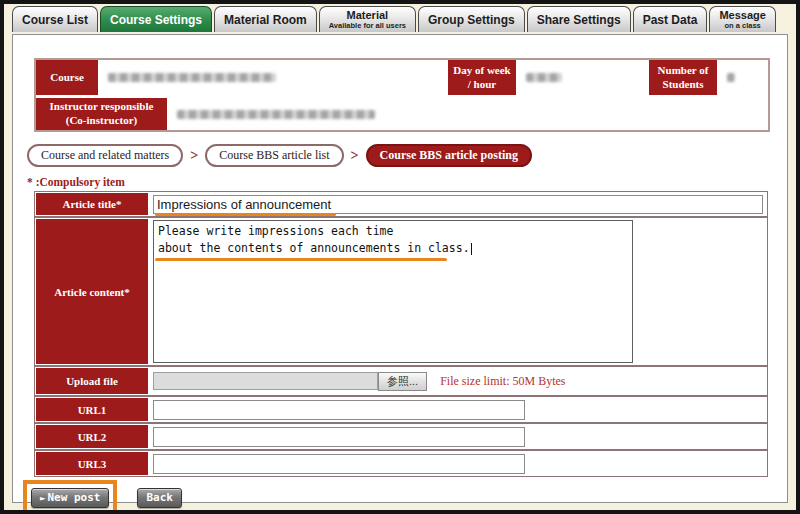 This screenshot has width=800, height=514. Describe the element at coordinates (579, 19) in the screenshot. I see `tab-share-settings: Share Settings` at that location.